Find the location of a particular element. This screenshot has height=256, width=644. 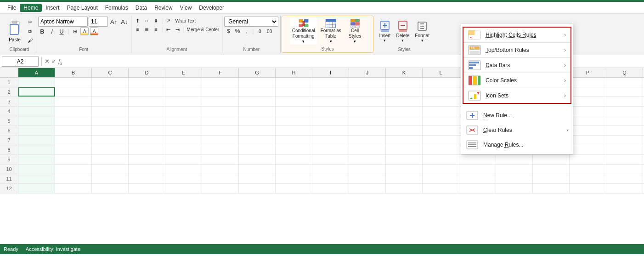

cell-N6 is located at coordinates (514, 131).